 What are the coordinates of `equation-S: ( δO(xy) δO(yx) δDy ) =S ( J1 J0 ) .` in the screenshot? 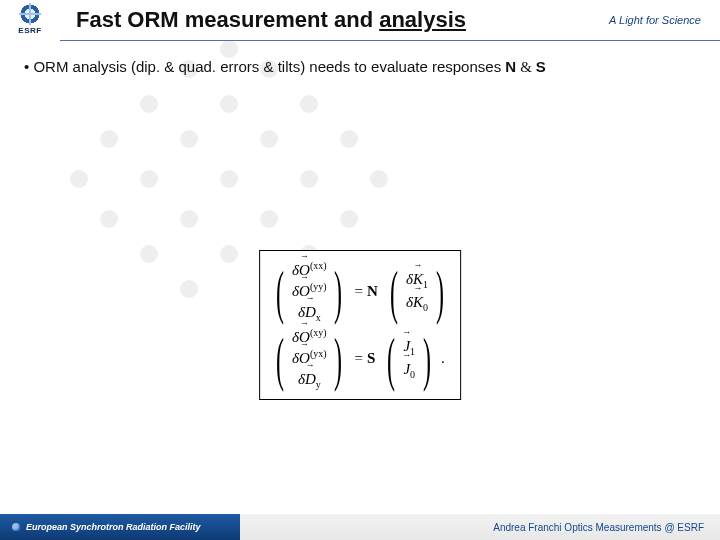 It's located at (360, 358).